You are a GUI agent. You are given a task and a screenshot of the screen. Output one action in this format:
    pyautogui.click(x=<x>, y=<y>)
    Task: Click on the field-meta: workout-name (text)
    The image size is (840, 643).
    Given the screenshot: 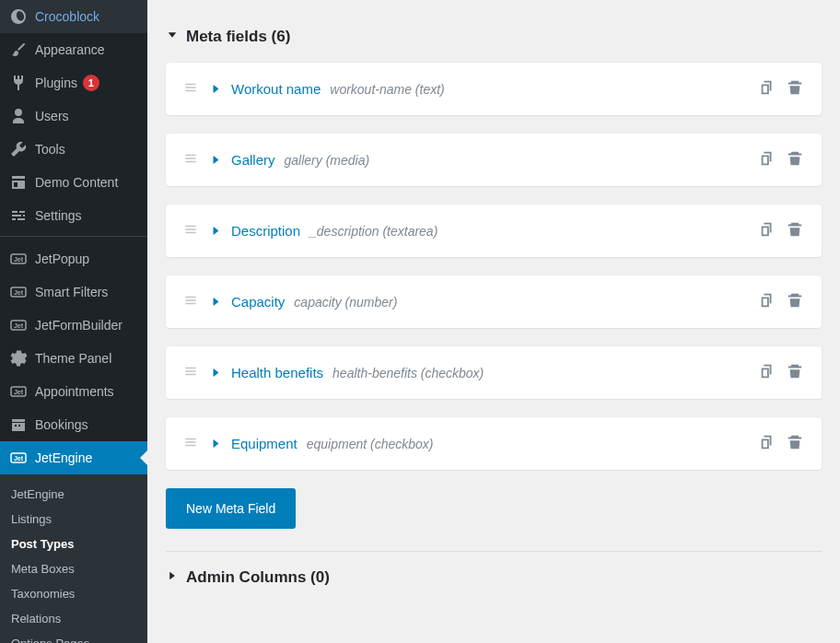 What is the action you would take?
    pyautogui.click(x=387, y=89)
    